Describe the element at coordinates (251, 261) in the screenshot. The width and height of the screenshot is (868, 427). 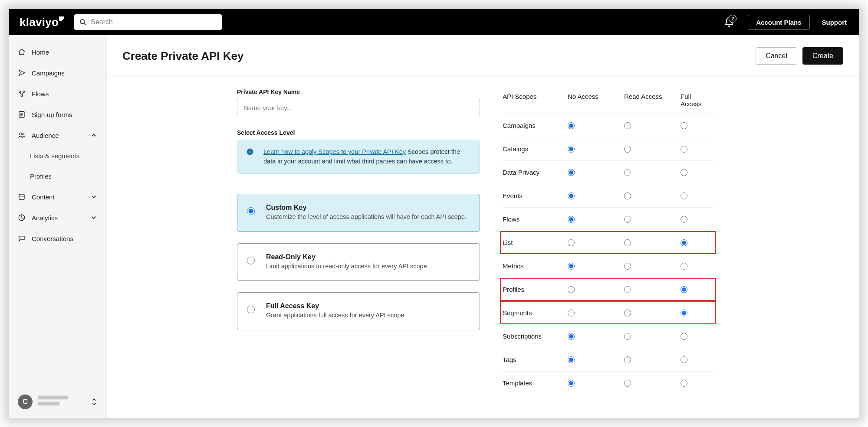
I see `level-readonly-radio` at that location.